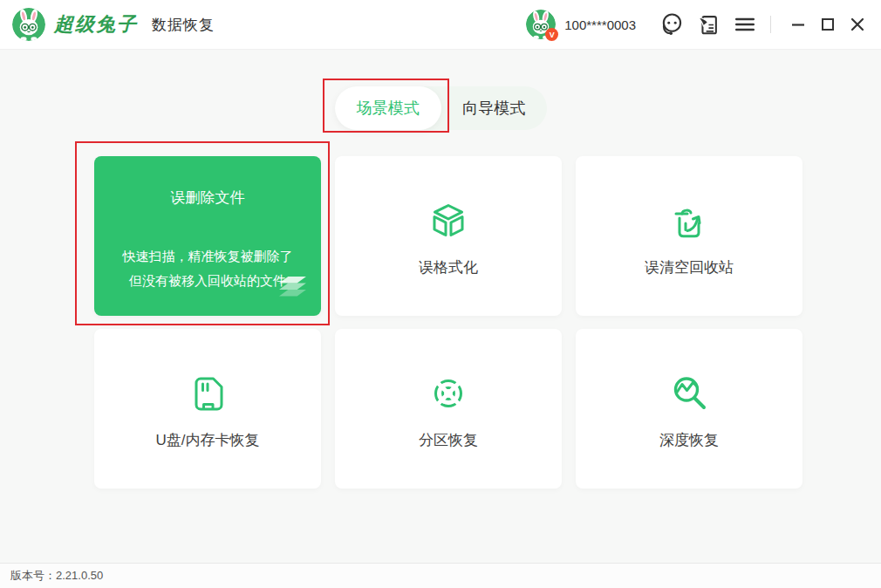 Image resolution: width=881 pixels, height=588 pixels. Describe the element at coordinates (551, 35) in the screenshot. I see `vip-badge: V` at that location.